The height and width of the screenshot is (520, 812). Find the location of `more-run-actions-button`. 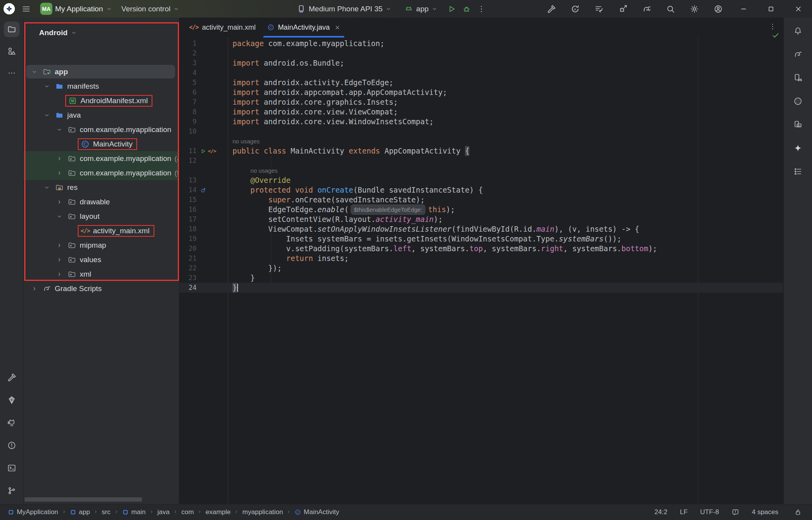

more-run-actions-button is located at coordinates (481, 9).